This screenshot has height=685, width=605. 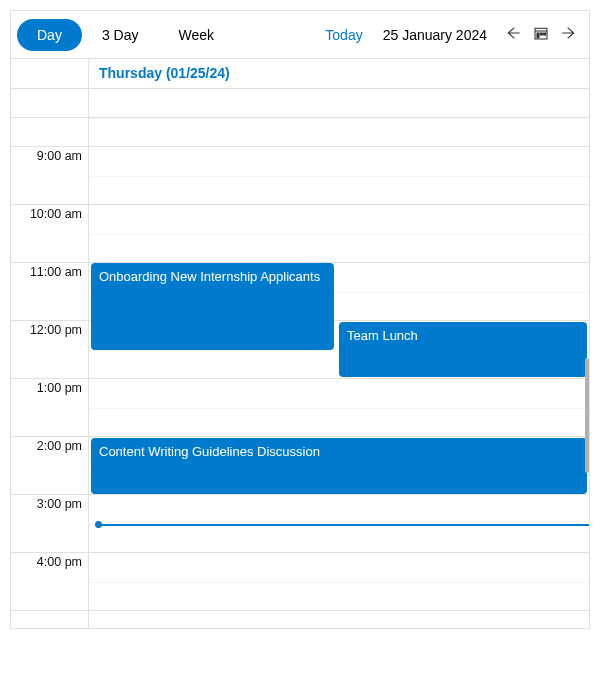 What do you see at coordinates (196, 35) in the screenshot?
I see `tab-week: Week` at bounding box center [196, 35].